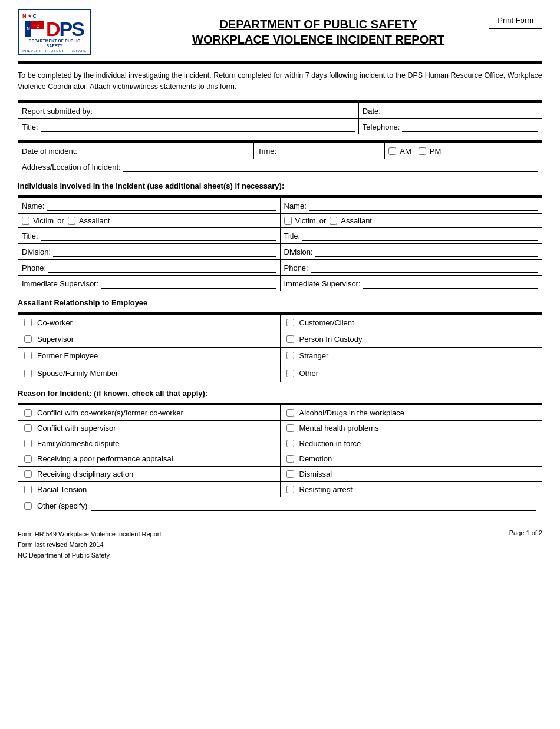 This screenshot has height=729, width=560. What do you see at coordinates (430, 151) in the screenshot?
I see `pm-label-group: PM` at bounding box center [430, 151].